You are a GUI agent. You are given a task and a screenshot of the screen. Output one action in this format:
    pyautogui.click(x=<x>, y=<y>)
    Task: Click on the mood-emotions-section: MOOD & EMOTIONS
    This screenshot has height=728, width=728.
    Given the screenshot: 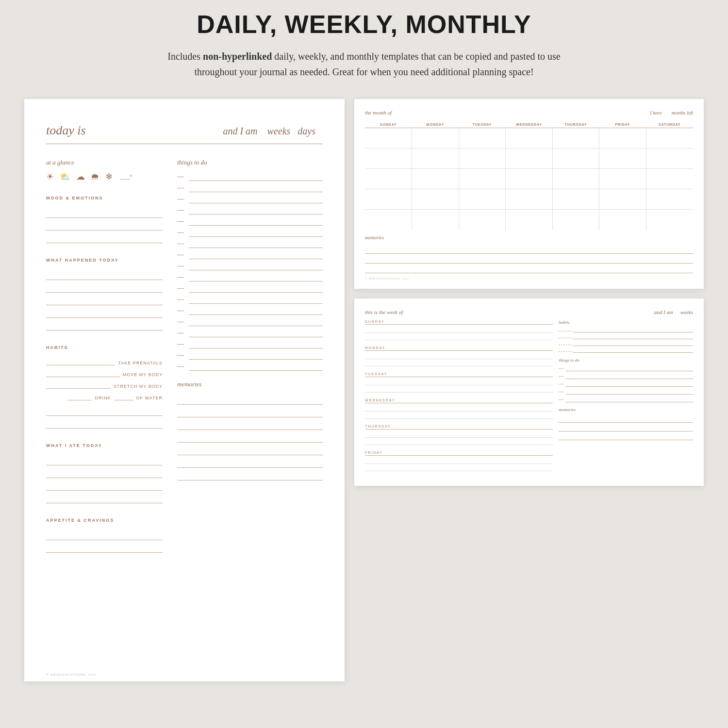 What is the action you would take?
    pyautogui.click(x=104, y=220)
    